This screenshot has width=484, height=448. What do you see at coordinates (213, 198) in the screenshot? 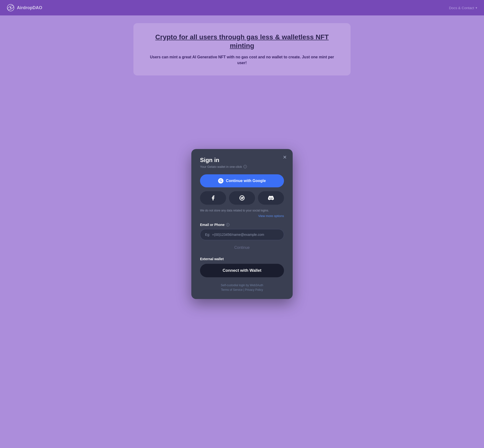
I see `facebook-icon` at bounding box center [213, 198].